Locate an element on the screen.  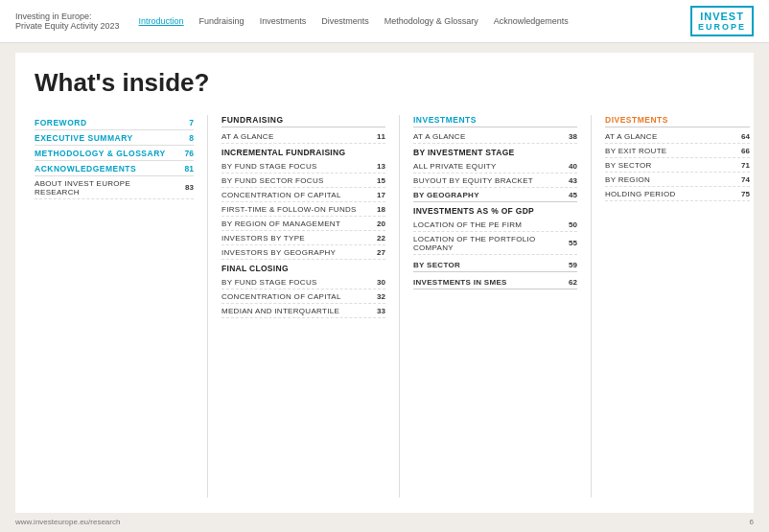
buyout-label: BUYOUT BY EQUITY BRACKET is located at coordinates (474, 180).